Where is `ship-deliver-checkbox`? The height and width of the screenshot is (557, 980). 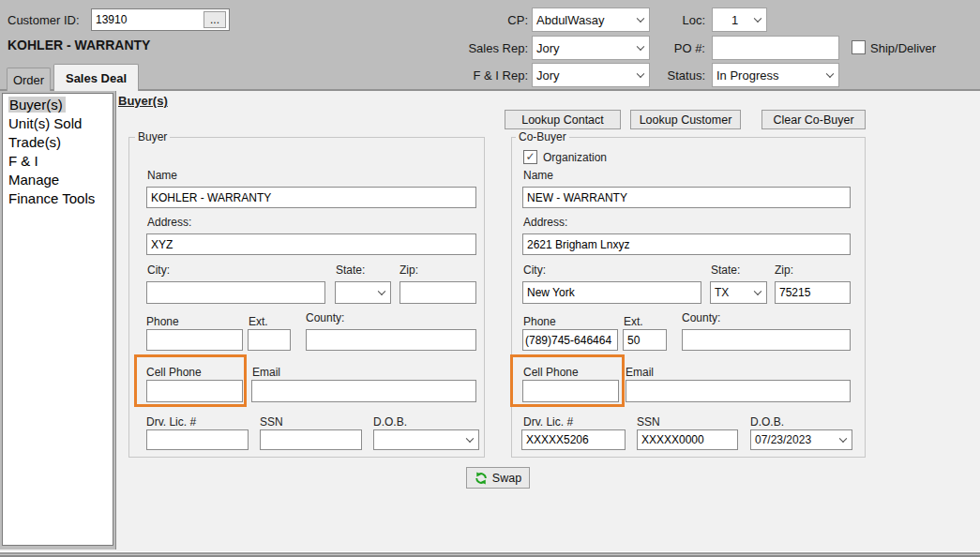 ship-deliver-checkbox is located at coordinates (859, 47).